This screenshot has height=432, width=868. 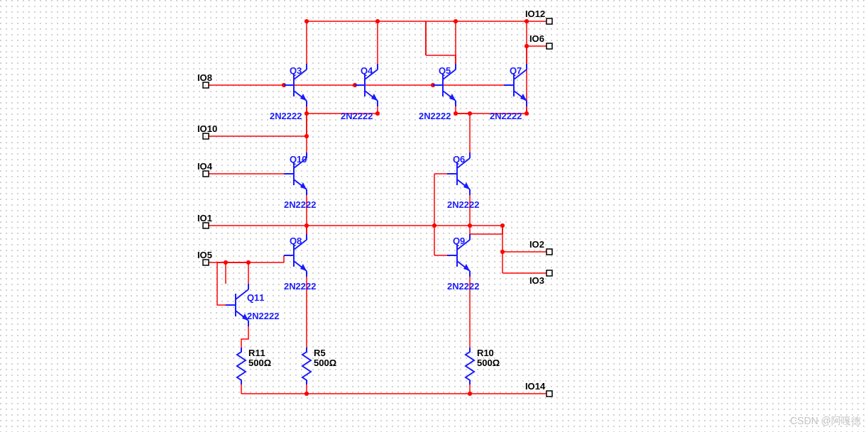 What do you see at coordinates (506, 116) in the screenshot?
I see `q7-model: 2N2222` at bounding box center [506, 116].